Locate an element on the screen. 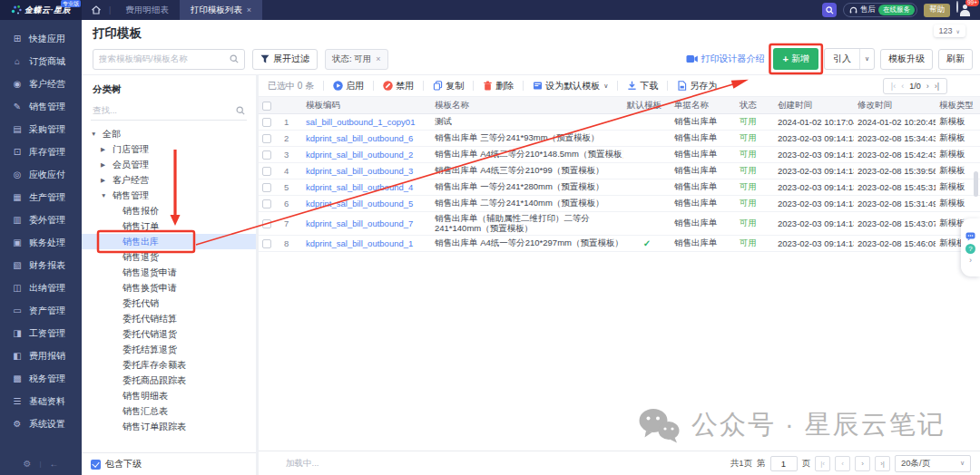 The image size is (980, 475). last-page-button: ›| is located at coordinates (882, 464).